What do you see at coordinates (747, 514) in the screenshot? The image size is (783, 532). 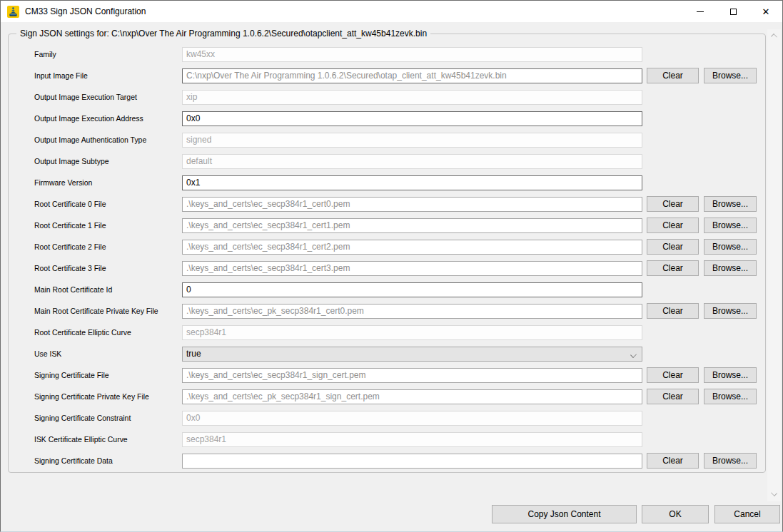 I see `cancel-button: Cancel` at bounding box center [747, 514].